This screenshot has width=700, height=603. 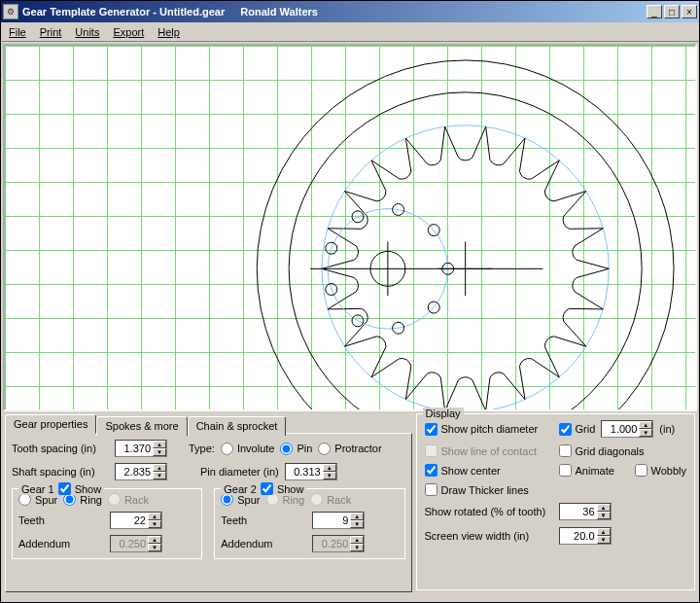 I want to click on show-center-check: Show center, so click(x=489, y=471).